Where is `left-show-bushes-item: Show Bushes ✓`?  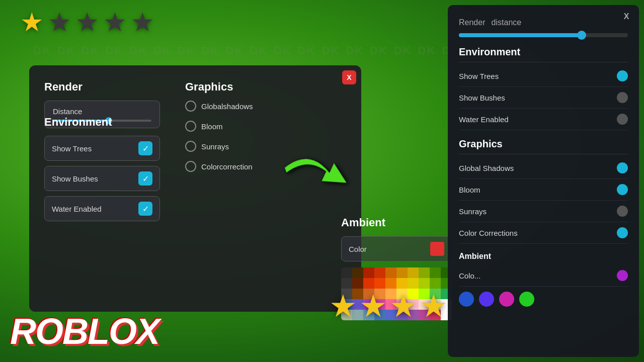
left-show-bushes-item: Show Bushes ✓ is located at coordinates (102, 178).